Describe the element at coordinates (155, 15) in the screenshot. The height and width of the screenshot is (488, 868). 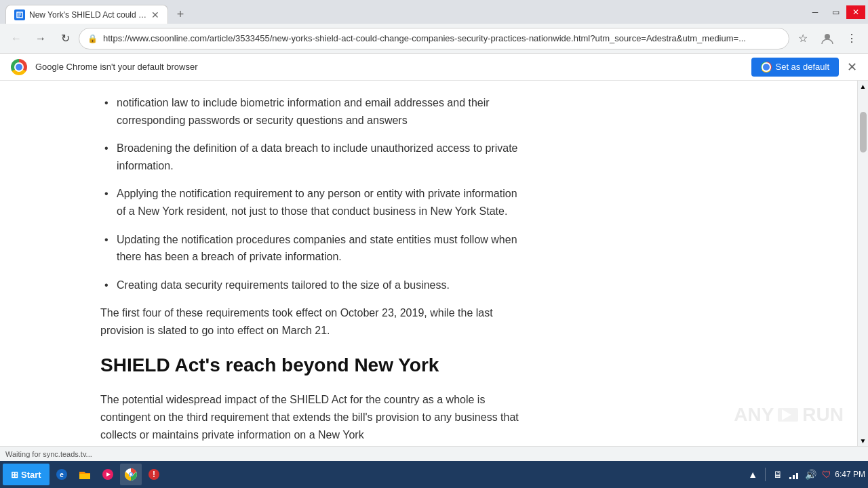
I see `close-tab-button: ✕` at that location.